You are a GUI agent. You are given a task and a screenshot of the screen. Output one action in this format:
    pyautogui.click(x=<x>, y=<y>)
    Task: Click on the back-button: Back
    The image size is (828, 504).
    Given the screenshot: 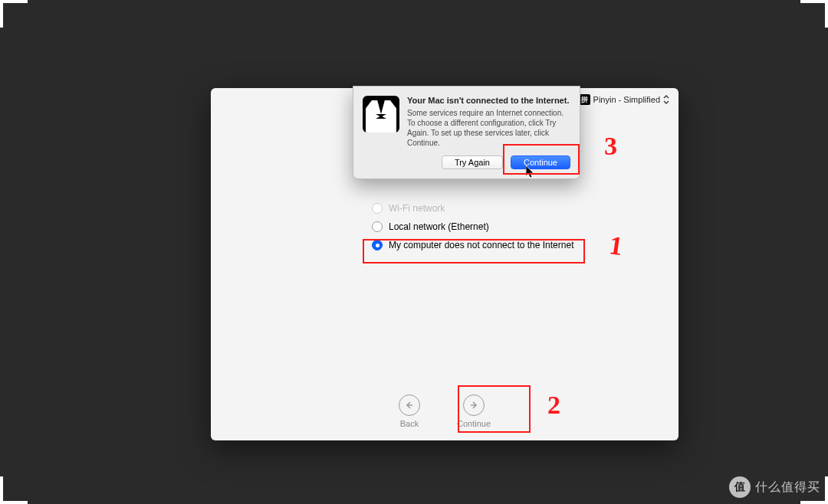 What is the action you would take?
    pyautogui.click(x=409, y=411)
    